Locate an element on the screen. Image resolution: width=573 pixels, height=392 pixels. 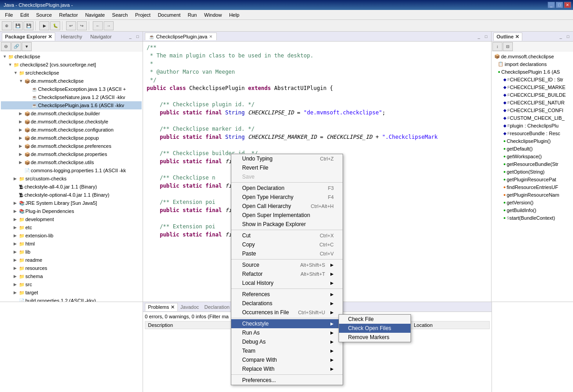
tree-item-lib: ▶ 📁 lib is located at coordinates (72, 252).